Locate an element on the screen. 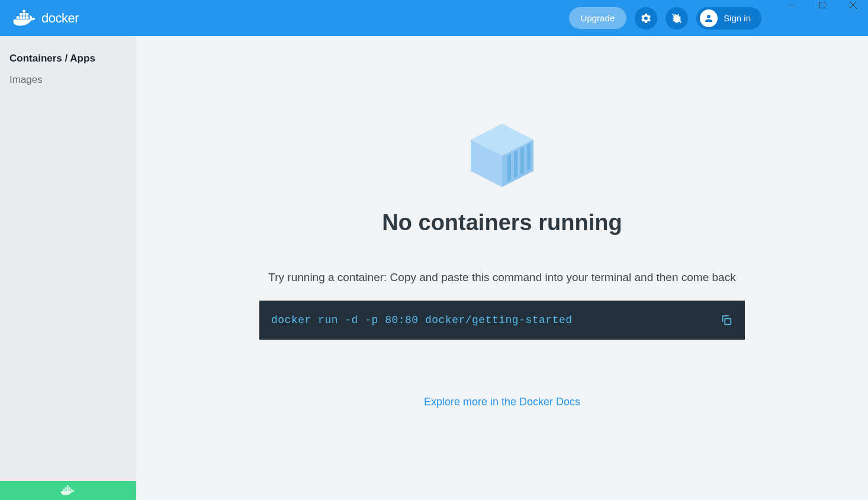 This screenshot has height=500, width=868. close-icon is located at coordinates (853, 5).